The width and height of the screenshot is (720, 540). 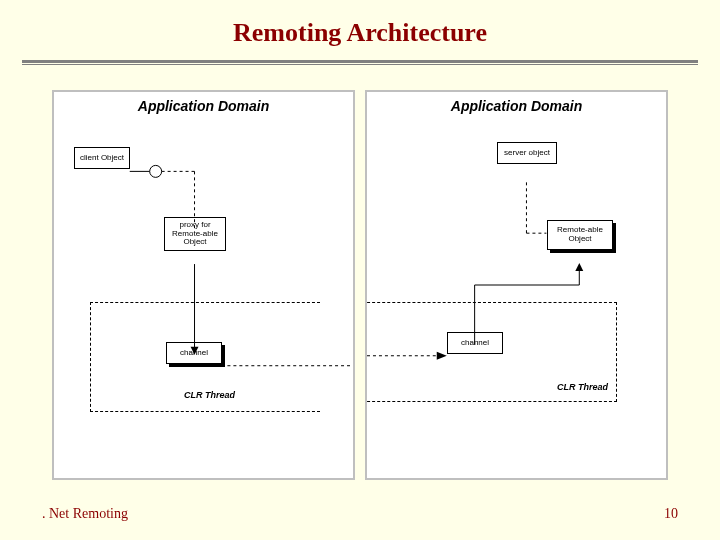 I want to click on page-number: 10, so click(x=671, y=514).